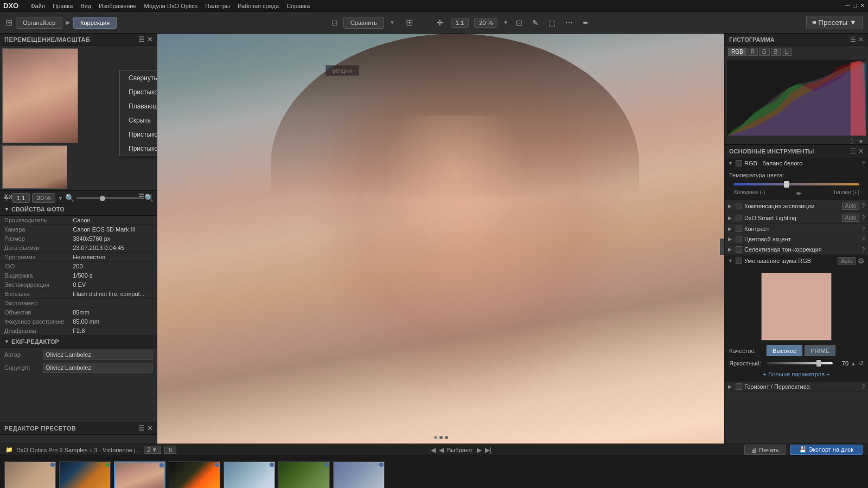  I want to click on horizon-checkbox, so click(739, 387).